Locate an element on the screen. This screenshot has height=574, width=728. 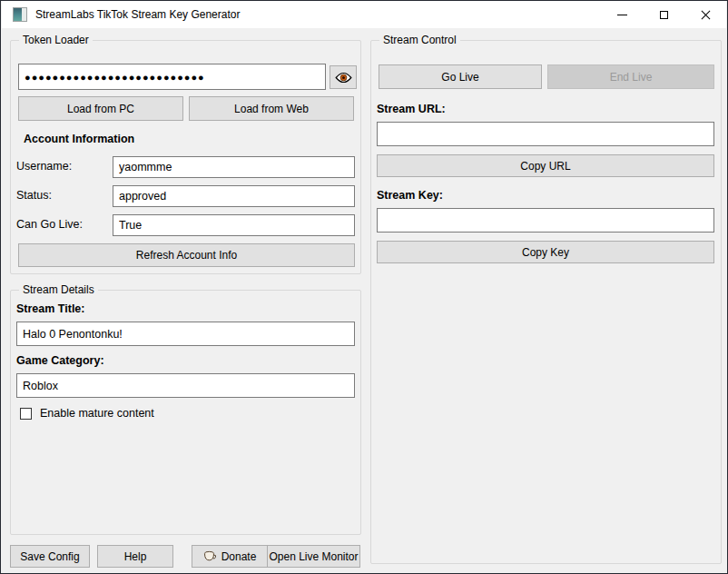
game-category-input is located at coordinates (185, 385).